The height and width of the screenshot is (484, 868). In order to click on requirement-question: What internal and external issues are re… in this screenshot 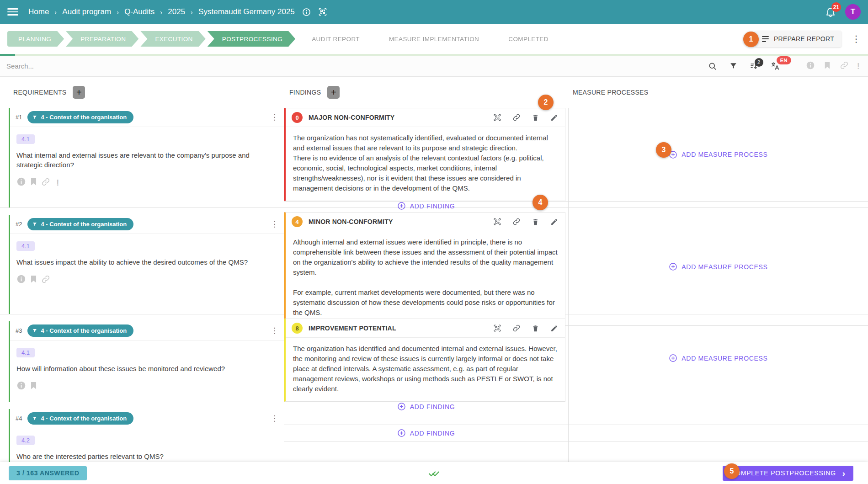, I will do `click(146, 160)`.